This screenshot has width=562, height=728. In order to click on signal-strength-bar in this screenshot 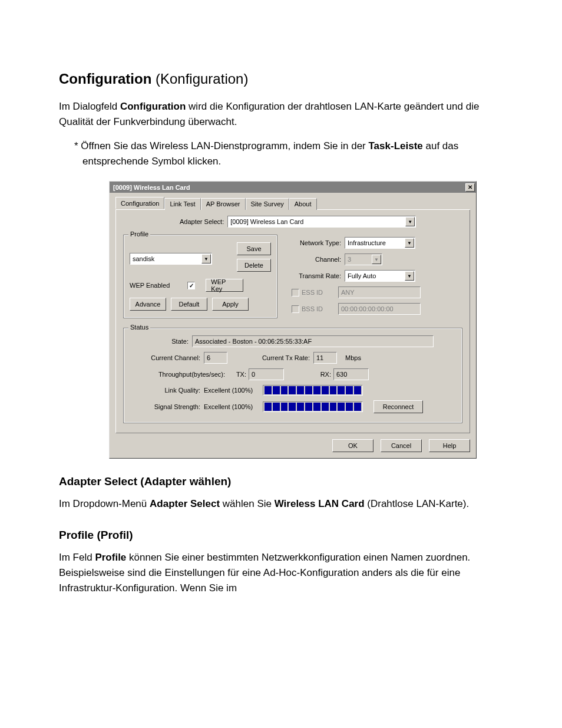, I will do `click(313, 407)`.